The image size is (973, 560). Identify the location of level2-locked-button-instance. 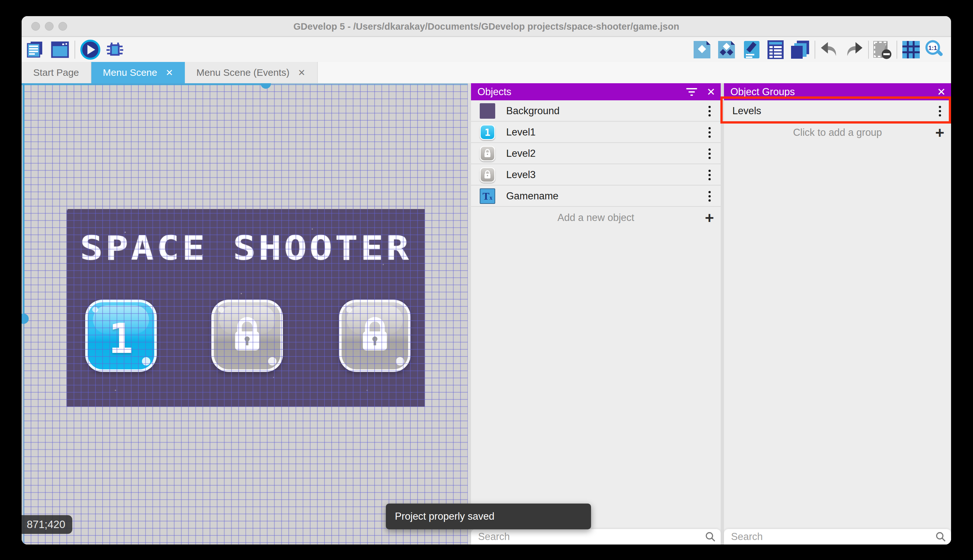
(247, 336).